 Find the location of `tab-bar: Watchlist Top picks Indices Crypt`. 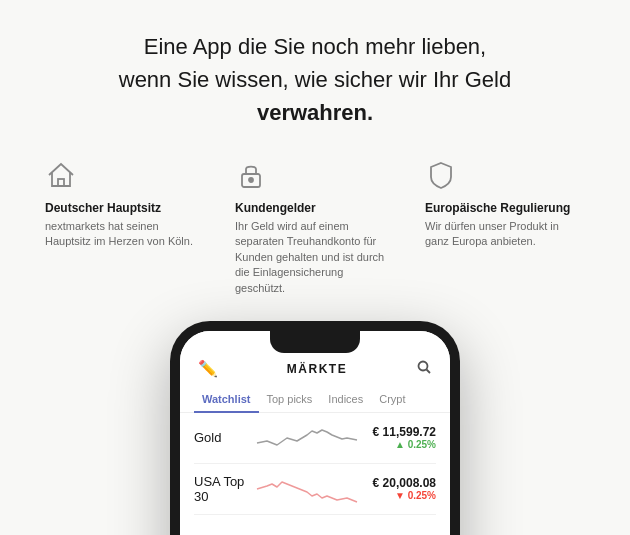

tab-bar: Watchlist Top picks Indices Crypt is located at coordinates (315, 400).